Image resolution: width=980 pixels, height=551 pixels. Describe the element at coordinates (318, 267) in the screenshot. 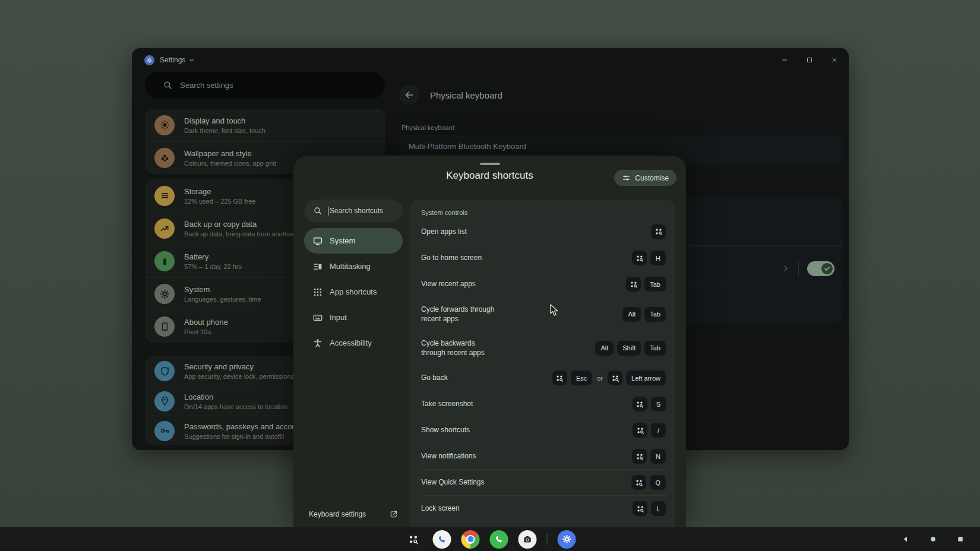

I see `multitask-icon` at that location.